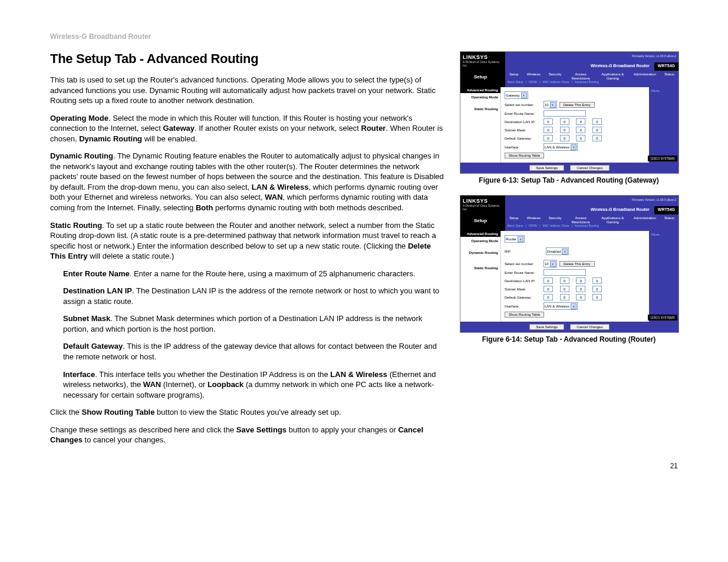 This screenshot has width=728, height=562. I want to click on static-routing-paragraph: Static Routing. To set up a static route…, so click(248, 241).